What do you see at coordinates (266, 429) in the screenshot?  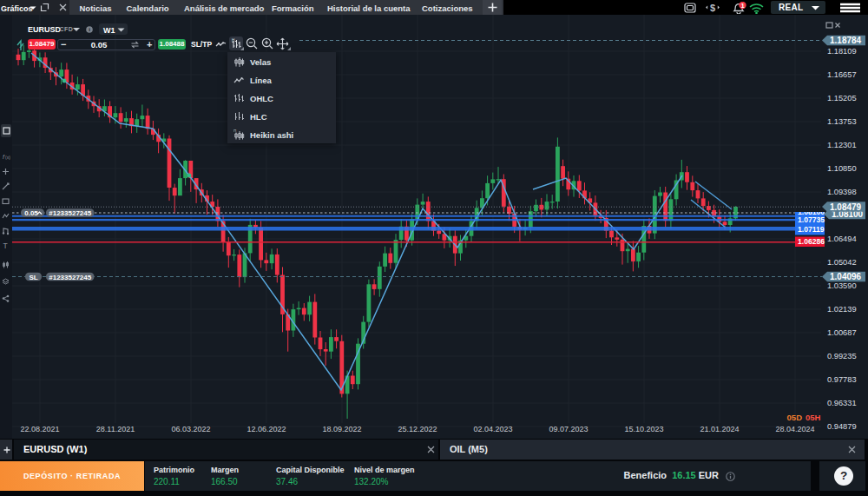 I see `svg-text: 12.06.2022` at bounding box center [266, 429].